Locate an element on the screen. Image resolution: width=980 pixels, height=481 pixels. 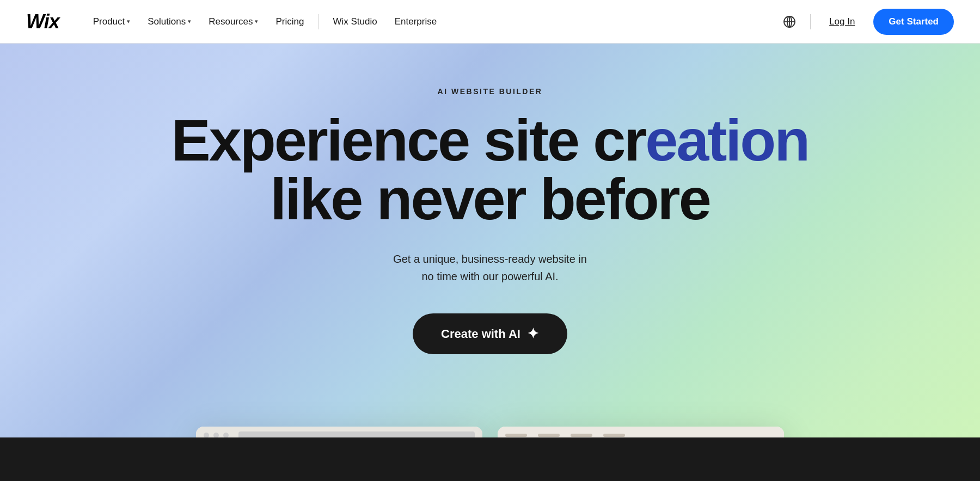
nav-enterprise: Enterprise is located at coordinates (416, 22).